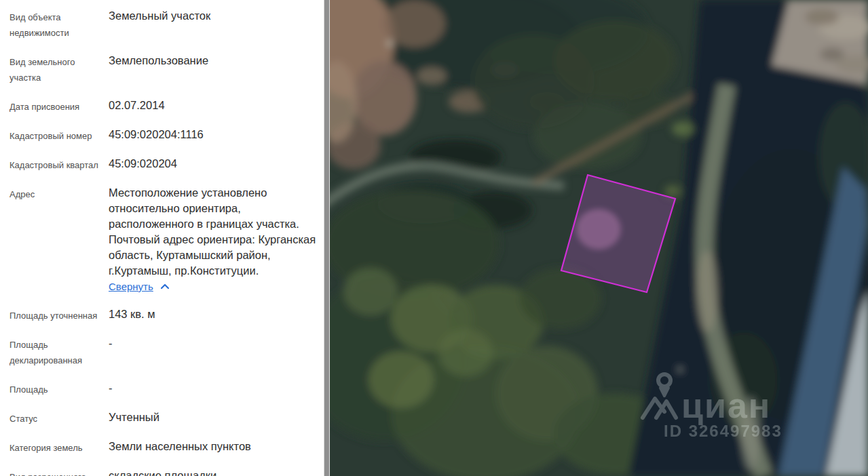  What do you see at coordinates (167, 352) in the screenshot?
I see `field-area-declared: Площадь декларированная -` at bounding box center [167, 352].